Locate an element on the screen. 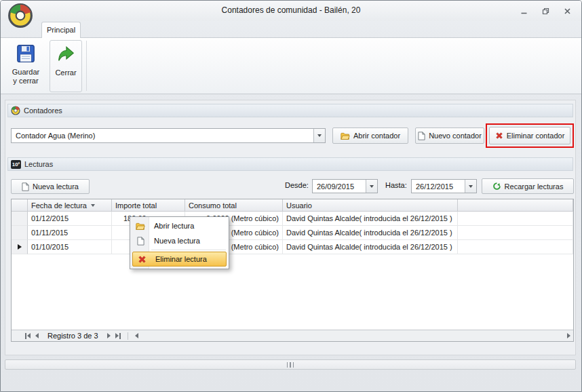 The height and width of the screenshot is (392, 582). minimize-button is located at coordinates (524, 11).